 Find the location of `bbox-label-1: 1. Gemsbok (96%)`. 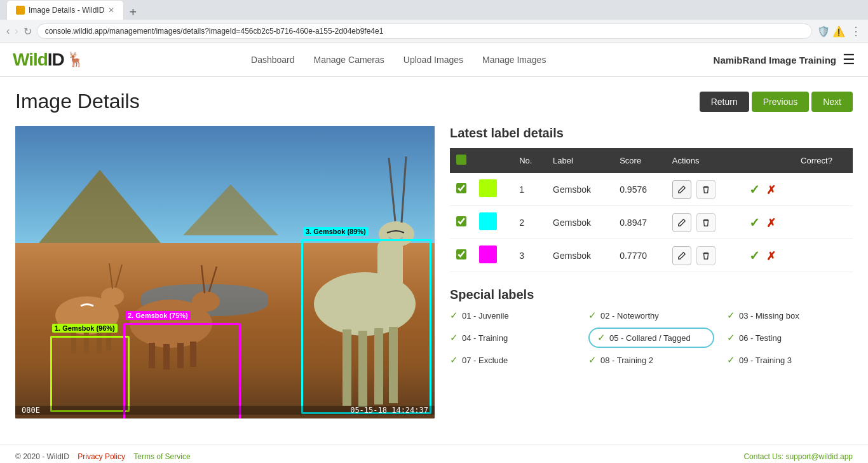

bbox-label-1: 1. Gemsbok (96%) is located at coordinates (85, 328).